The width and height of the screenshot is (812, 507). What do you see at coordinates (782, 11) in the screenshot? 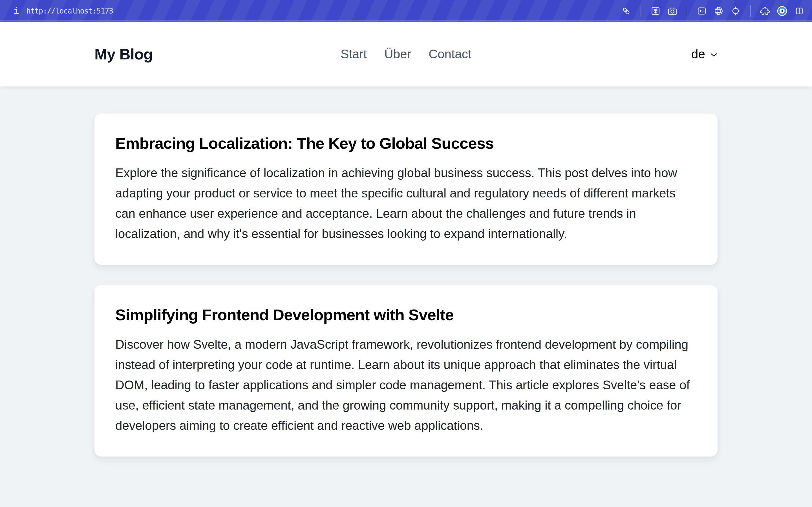
I see `onepassword-icon` at bounding box center [782, 11].